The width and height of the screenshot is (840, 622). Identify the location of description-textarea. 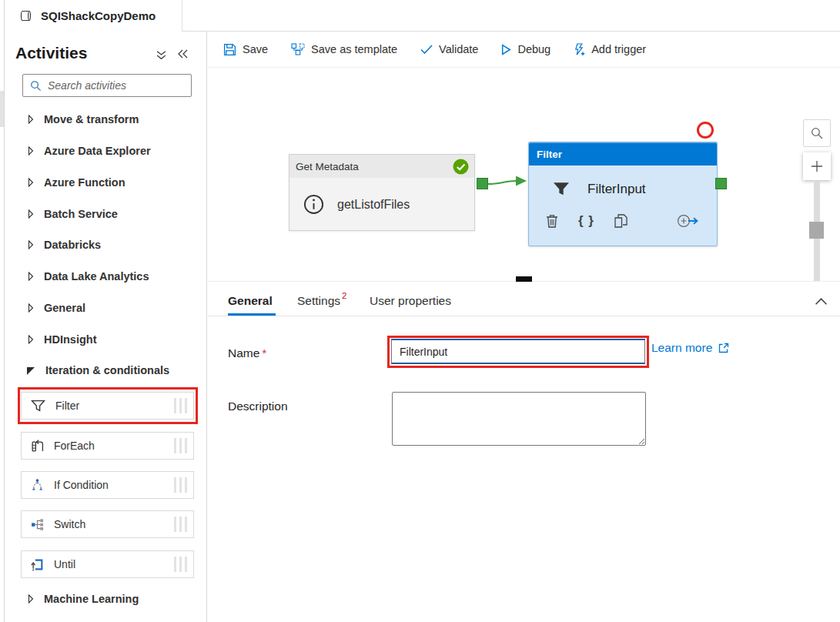
(519, 419).